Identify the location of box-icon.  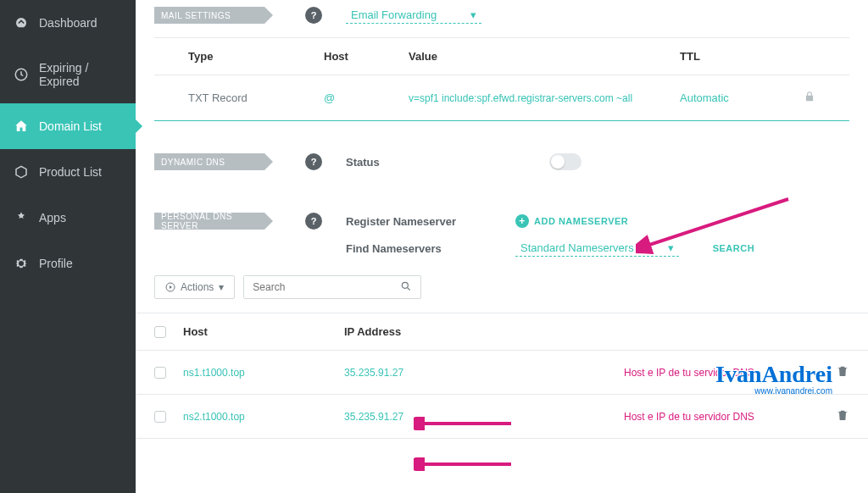
(21, 172).